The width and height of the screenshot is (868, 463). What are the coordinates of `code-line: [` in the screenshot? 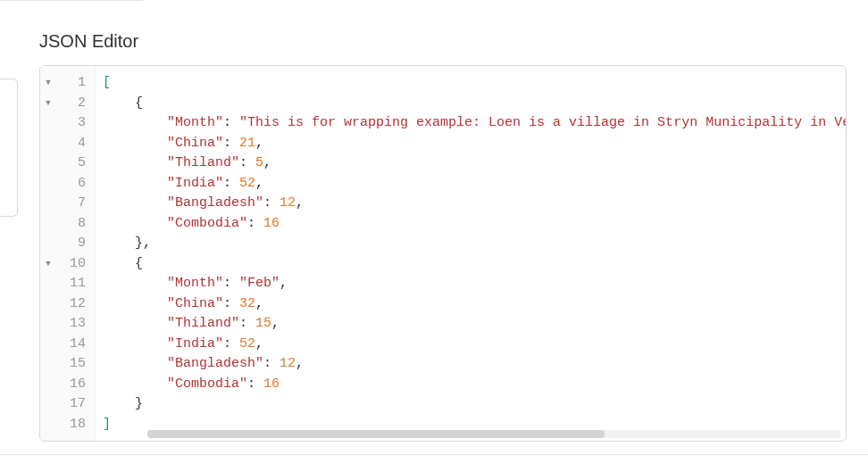 It's located at (474, 84).